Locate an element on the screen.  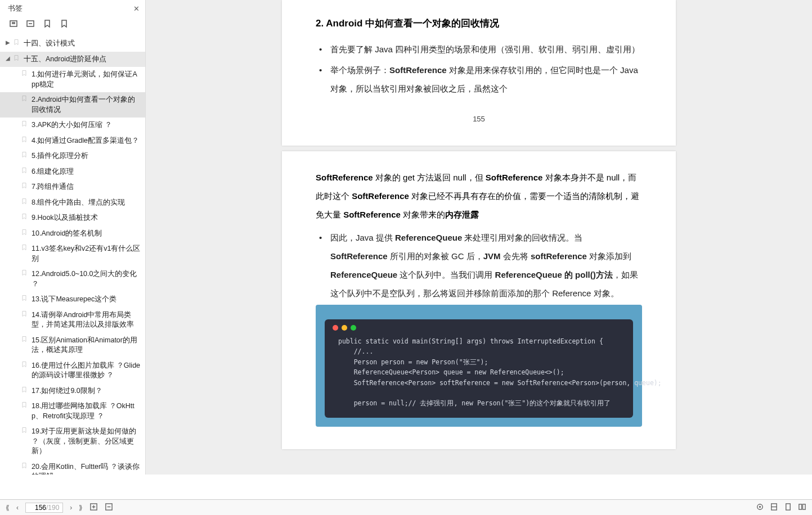
bookmark-item: 18.用过哪些网络加载库 ？OkHttp、Retrofit实现原理 ？ is located at coordinates (73, 412).